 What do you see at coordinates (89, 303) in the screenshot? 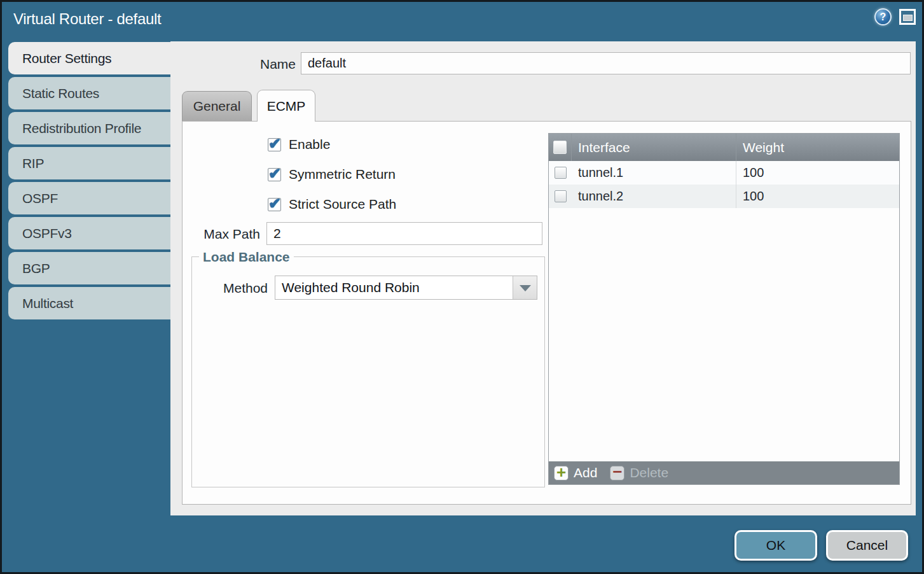
I see `sidebar-item-multicast: Multicast` at bounding box center [89, 303].